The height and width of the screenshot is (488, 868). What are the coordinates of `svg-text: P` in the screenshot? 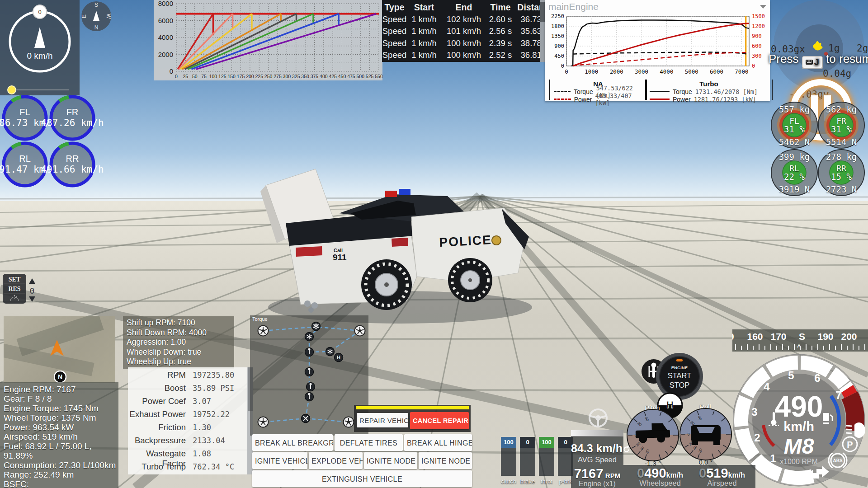 It's located at (850, 445).